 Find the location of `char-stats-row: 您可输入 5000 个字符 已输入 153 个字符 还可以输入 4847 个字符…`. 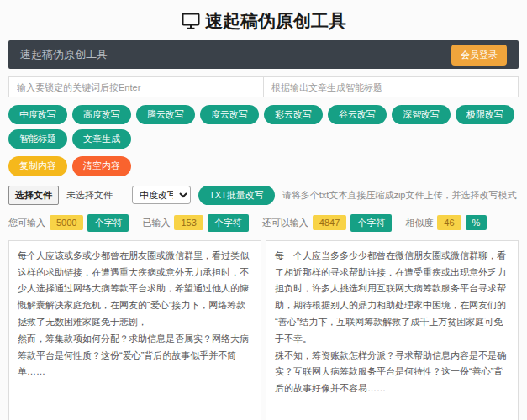

char-stats-row: 您可输入 5000 个字符 已输入 153 个字符 还可以输入 4847 个字符… is located at coordinates (264, 223).